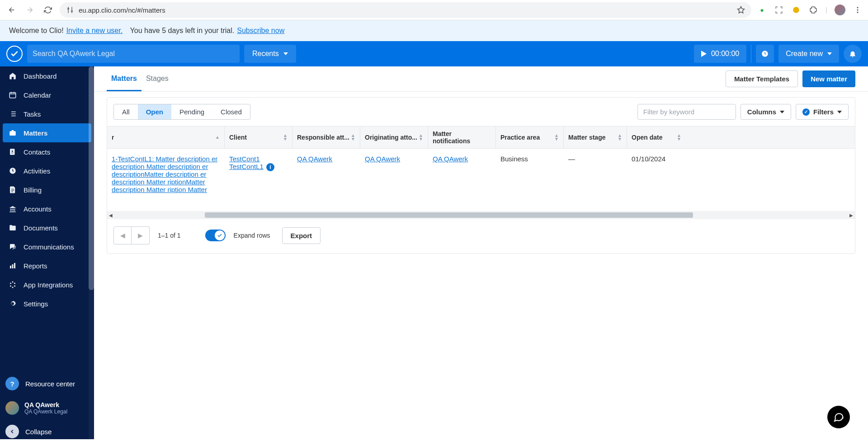 The width and height of the screenshot is (868, 441). Describe the element at coordinates (48, 10) in the screenshot. I see `reload-button` at that location.